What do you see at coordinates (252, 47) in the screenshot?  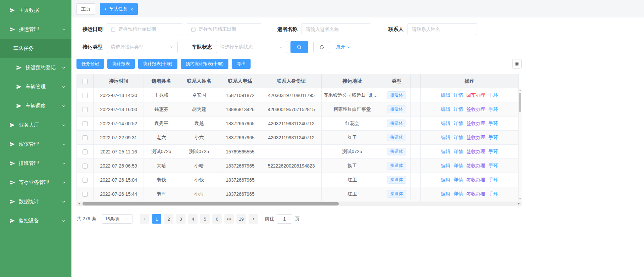 I see `fleet-status-select: 请选择车队状态` at bounding box center [252, 47].